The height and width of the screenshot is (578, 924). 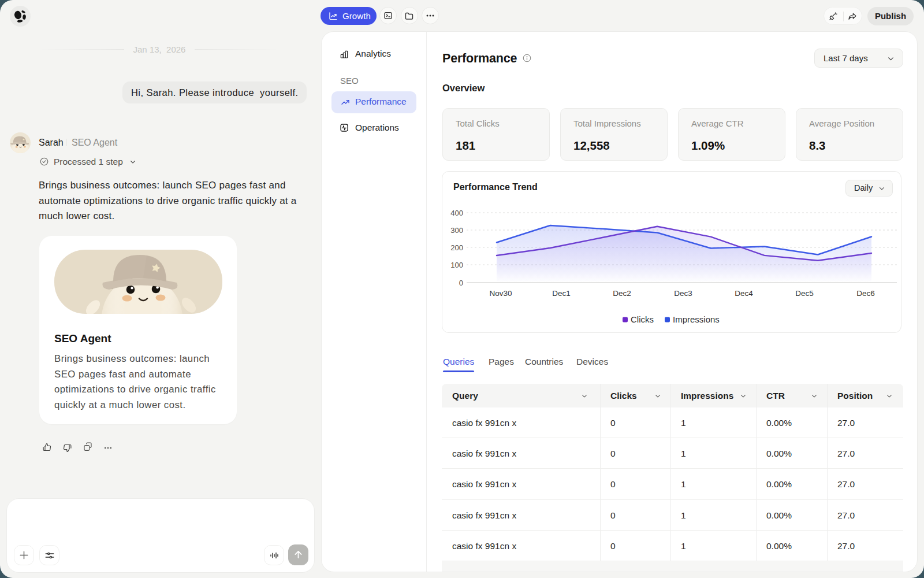 What do you see at coordinates (561, 294) in the screenshot?
I see `svg-text: Dec1` at bounding box center [561, 294].